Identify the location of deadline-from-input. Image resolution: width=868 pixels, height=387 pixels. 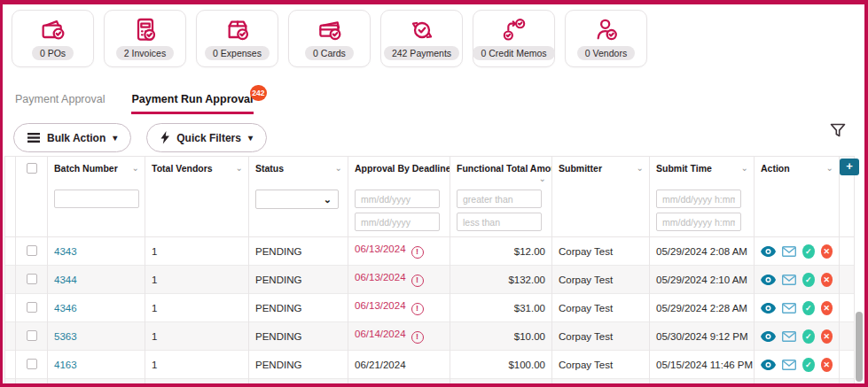
(397, 198).